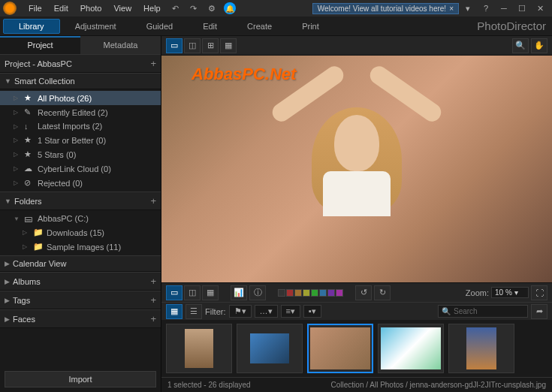  Describe the element at coordinates (260, 26) in the screenshot. I see `mode-create: Create` at that location.